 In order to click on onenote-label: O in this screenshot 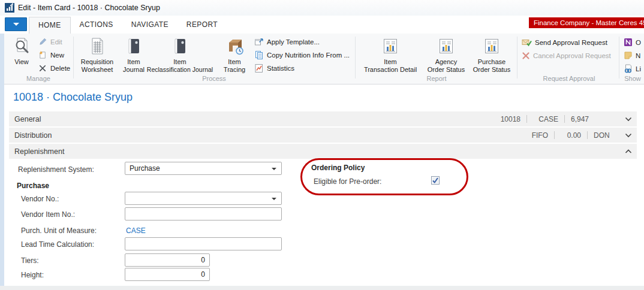, I will do `click(638, 43)`.